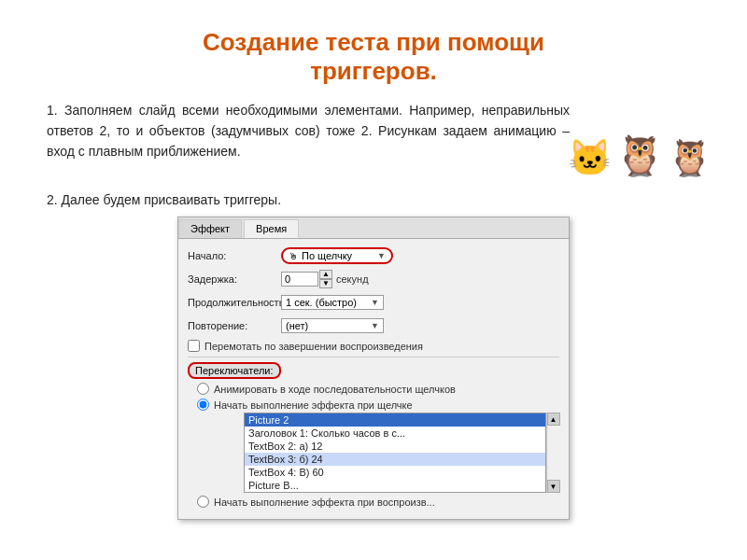  Describe the element at coordinates (395, 472) in the screenshot. I see `list-item-textbox4: TextBox 4: В) 60` at that location.